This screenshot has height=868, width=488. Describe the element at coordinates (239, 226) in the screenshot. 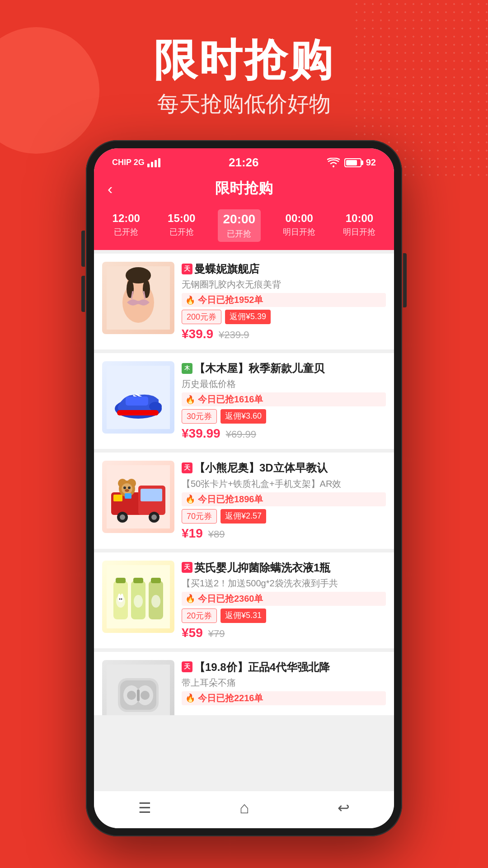

I see `time-tab-2: 20:00 已开抢` at that location.